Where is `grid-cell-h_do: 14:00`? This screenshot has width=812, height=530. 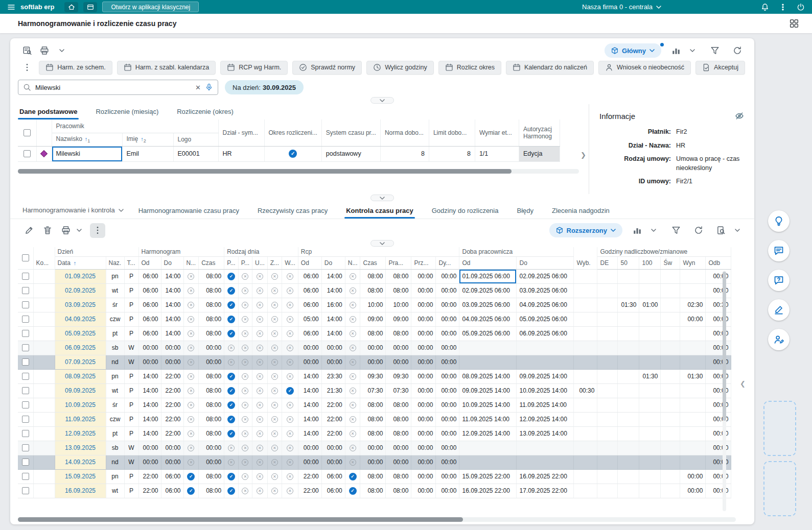
grid-cell-h_do: 14:00 is located at coordinates (172, 276).